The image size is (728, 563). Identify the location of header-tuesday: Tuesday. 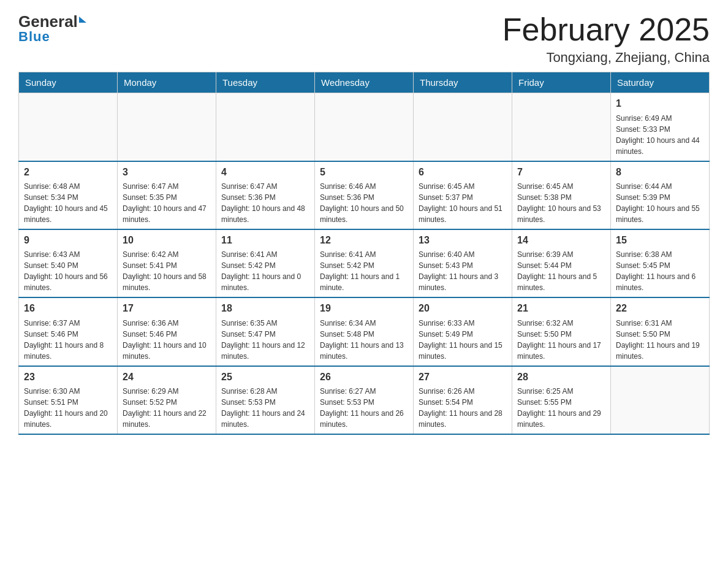
(266, 83).